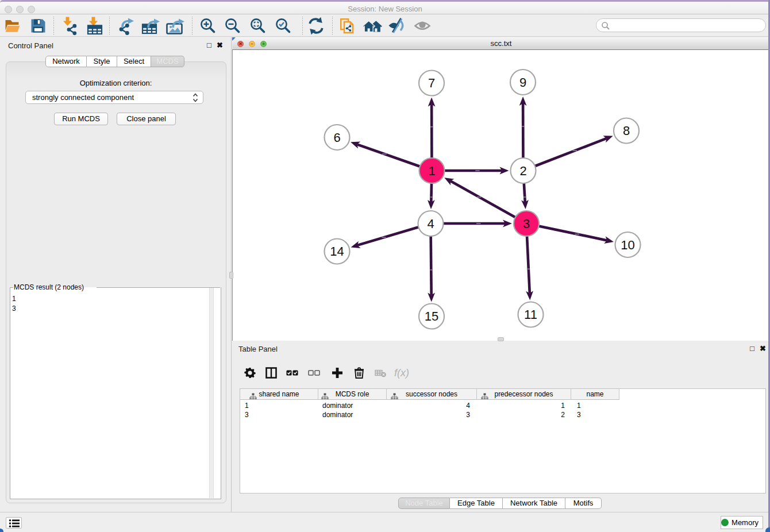  I want to click on svg-text: f(x), so click(402, 373).